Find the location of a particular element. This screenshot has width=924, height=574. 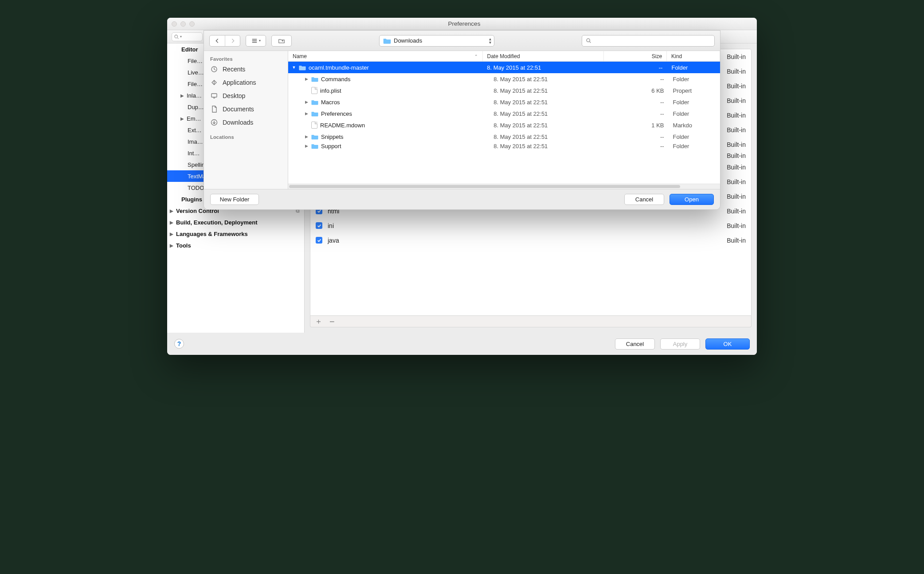

file-row: ▶Preferences8. May 2015 at 22:51--Folder is located at coordinates (504, 114).